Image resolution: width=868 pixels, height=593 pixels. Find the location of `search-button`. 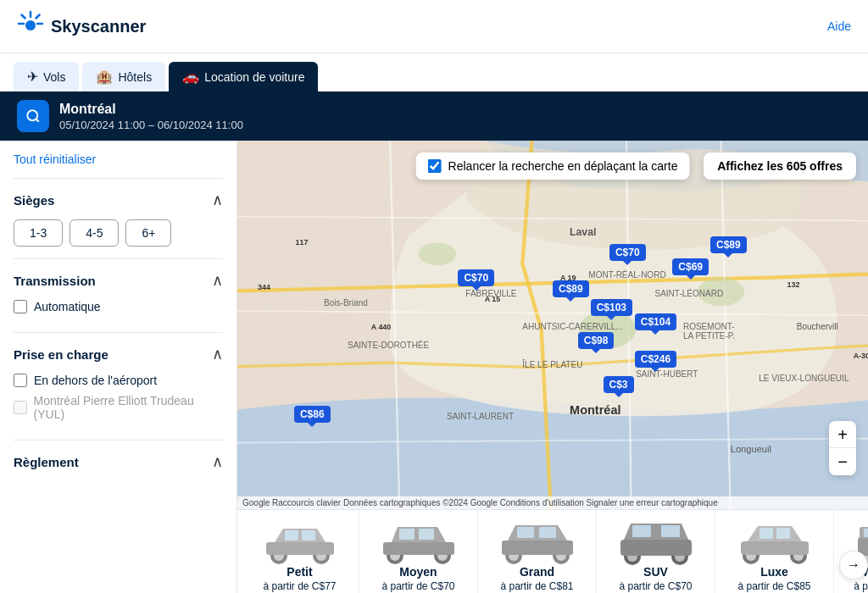

search-button is located at coordinates (33, 116).